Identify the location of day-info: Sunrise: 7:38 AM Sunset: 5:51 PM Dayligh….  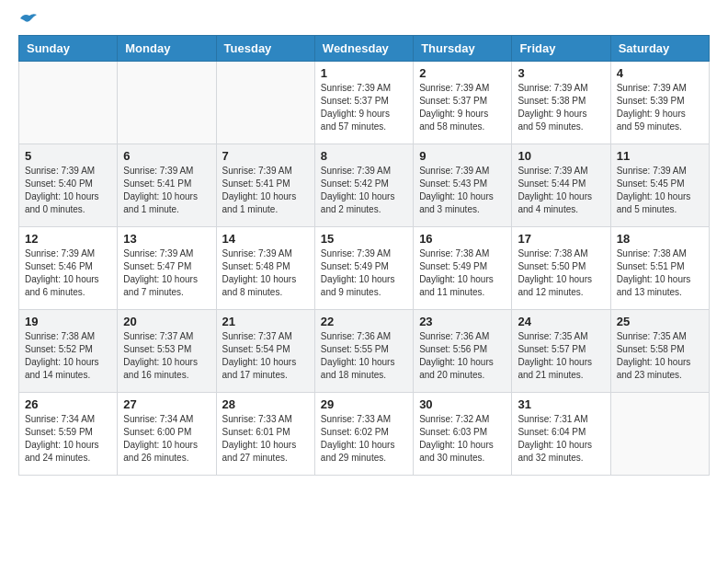
(660, 273).